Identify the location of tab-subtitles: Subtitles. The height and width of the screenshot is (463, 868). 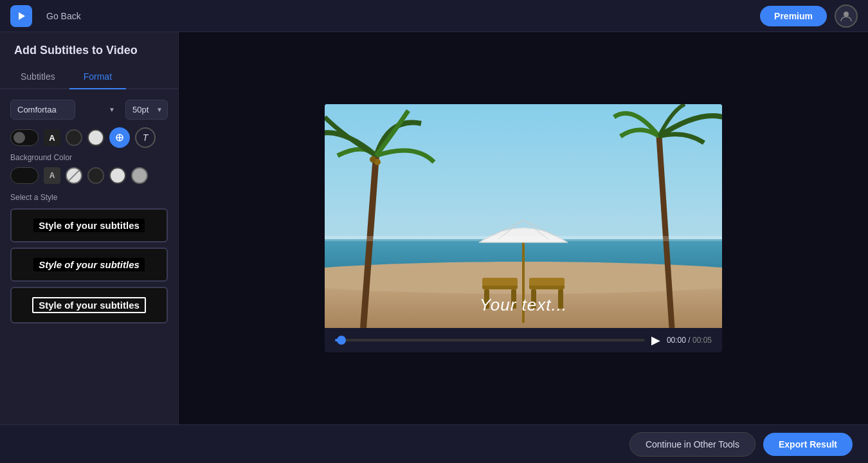
(38, 77).